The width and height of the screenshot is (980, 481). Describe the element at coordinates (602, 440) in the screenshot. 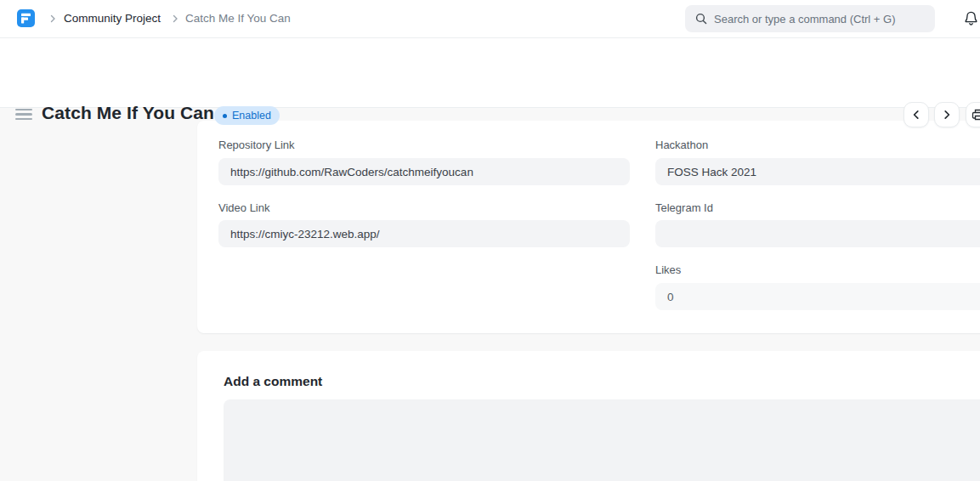

I see `comment-input` at that location.